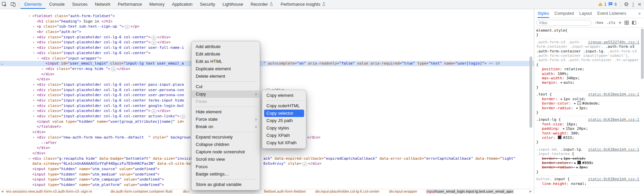 The width and height of the screenshot is (644, 194). I want to click on css-selector: static-0c638ee1d4.css:1button, input {, so click(588, 179).